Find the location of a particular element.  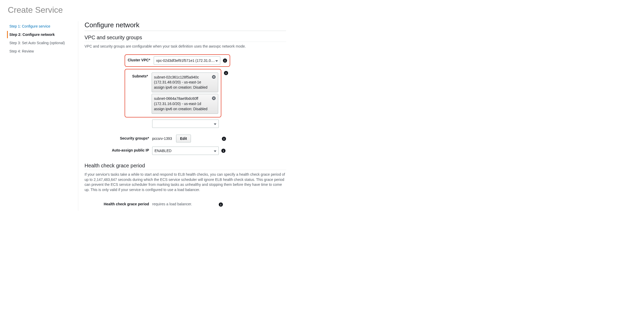

edit-security-groups-button: Edit is located at coordinates (183, 139).